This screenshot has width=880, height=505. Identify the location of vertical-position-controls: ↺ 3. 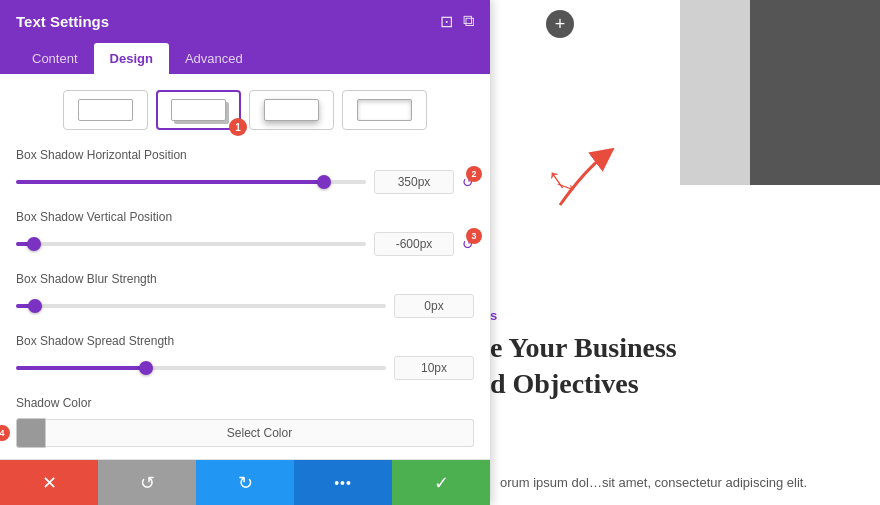
(245, 244).